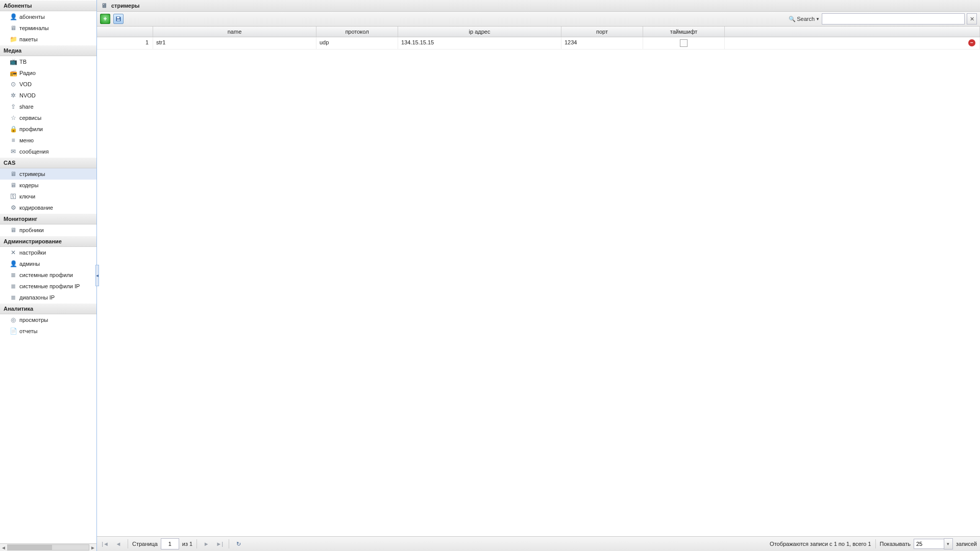 The height and width of the screenshot is (551, 980). Describe the element at coordinates (48, 73) in the screenshot. I see `sidebar-item-Радио: 📻Радио` at that location.